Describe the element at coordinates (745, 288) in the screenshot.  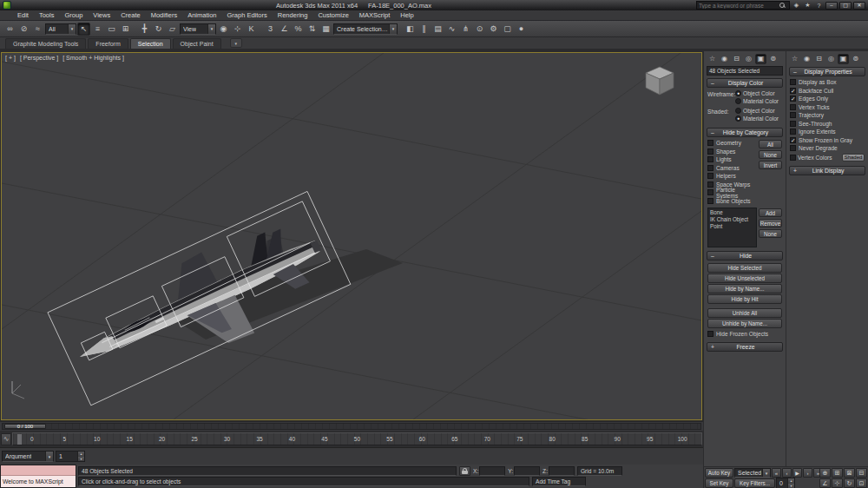
I see `hide-by-name-button: Hide by Name...` at that location.